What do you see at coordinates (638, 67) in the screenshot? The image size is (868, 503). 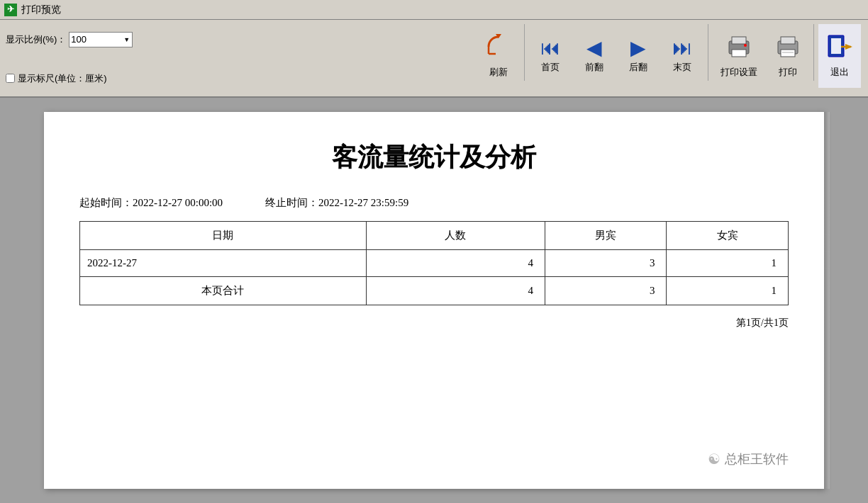 I see `next-page-label: 后翻` at bounding box center [638, 67].